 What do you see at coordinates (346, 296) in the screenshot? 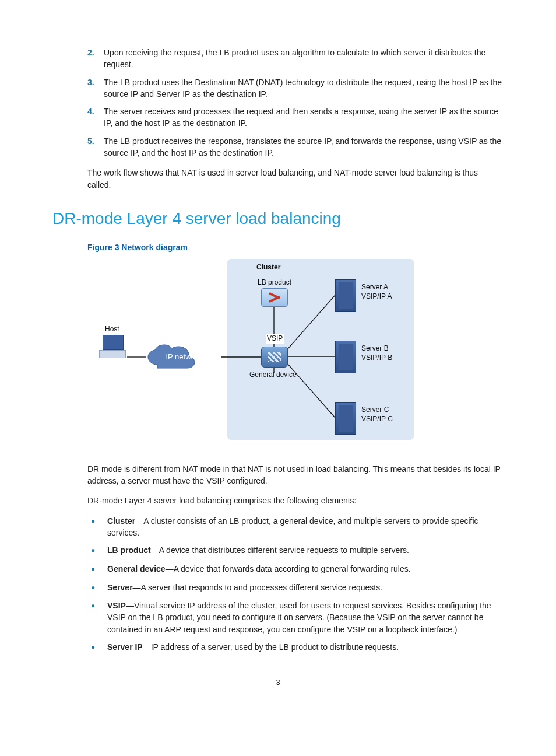
I see `server-a-icon` at bounding box center [346, 296].